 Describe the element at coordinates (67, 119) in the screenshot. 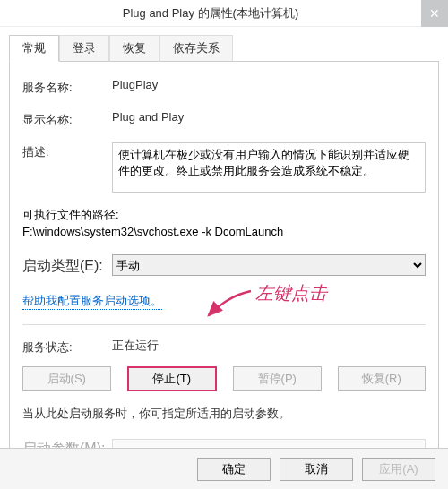

I see `display-name-label: 显示名称:` at that location.